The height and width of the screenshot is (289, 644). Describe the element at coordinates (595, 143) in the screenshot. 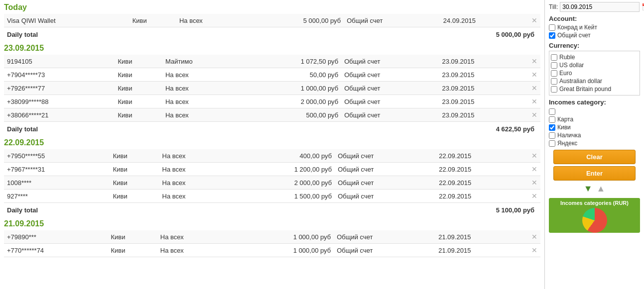

I see `income-category-row: Яндекс` at that location.